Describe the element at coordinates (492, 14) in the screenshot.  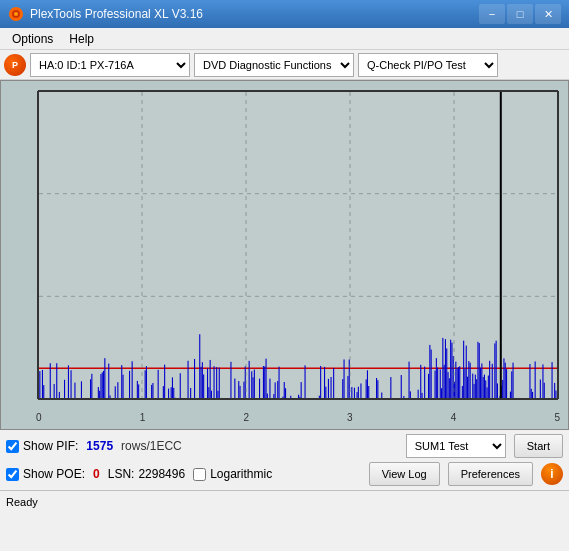
I see `minimize-button: −` at that location.